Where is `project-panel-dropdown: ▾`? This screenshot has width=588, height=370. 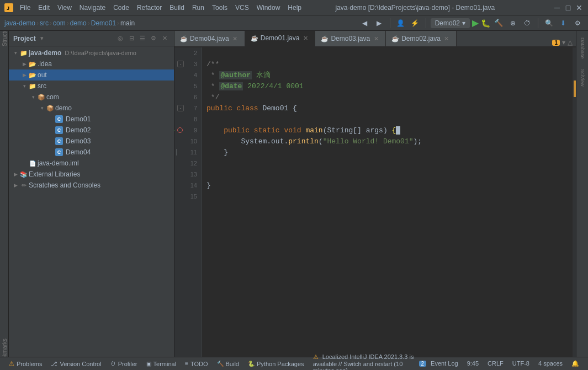
project-panel-dropdown: ▾ is located at coordinates (42, 39).